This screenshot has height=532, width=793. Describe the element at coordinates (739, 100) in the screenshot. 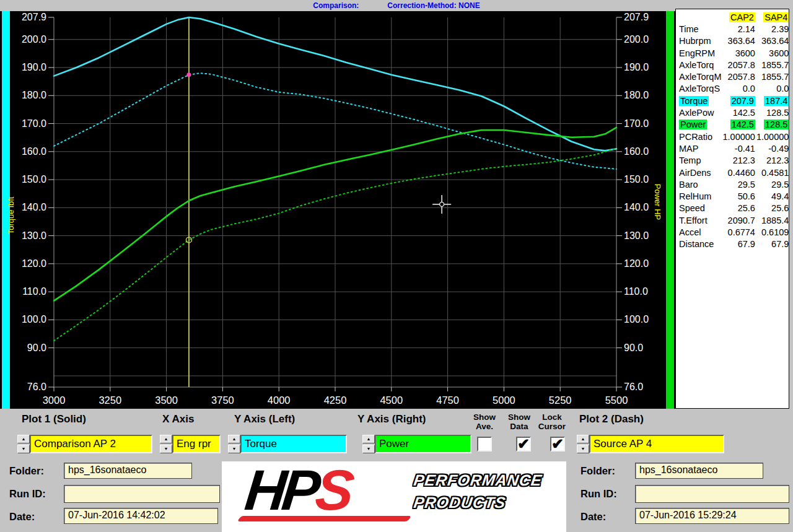

I see `table-cell: 207.9` at that location.